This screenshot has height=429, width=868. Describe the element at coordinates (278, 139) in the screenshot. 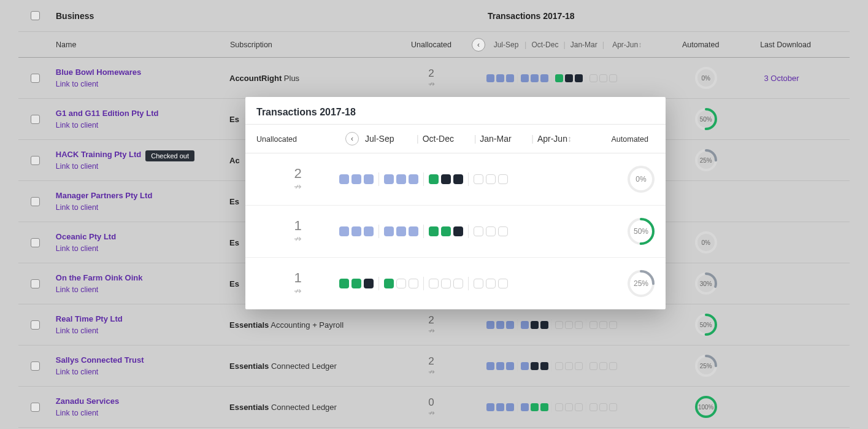

I see `popup-col-unallocated: Unallocated` at that location.